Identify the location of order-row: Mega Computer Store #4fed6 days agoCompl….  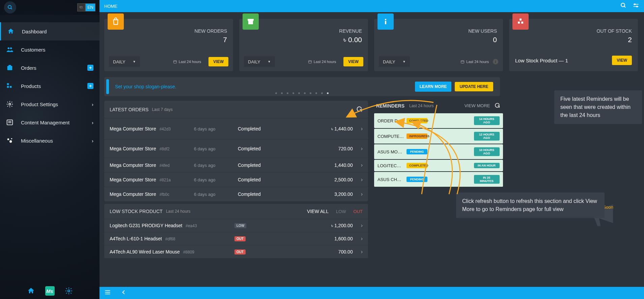
(236, 165).